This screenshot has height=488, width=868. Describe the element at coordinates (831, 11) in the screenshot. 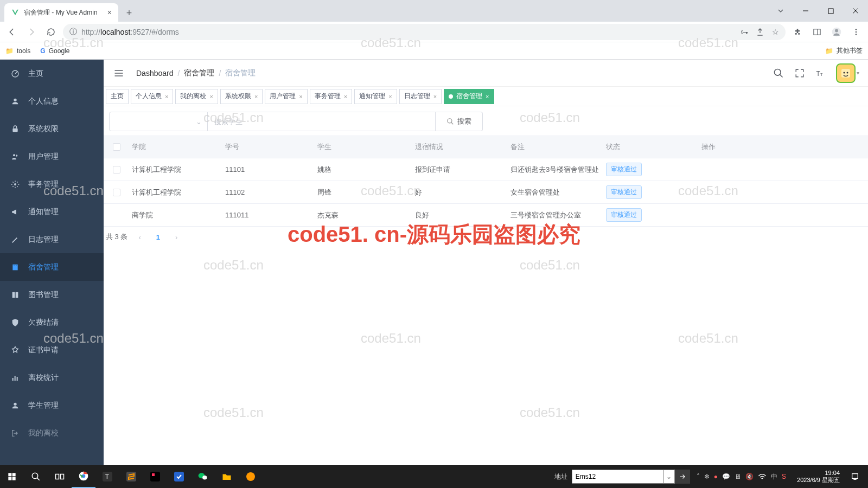

I see `maximize-icon` at that location.